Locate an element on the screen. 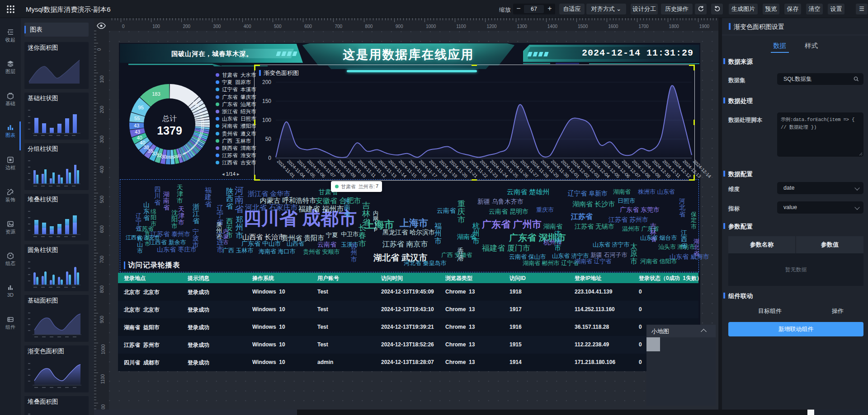  svg-text: 25 is located at coordinates (172, 157).